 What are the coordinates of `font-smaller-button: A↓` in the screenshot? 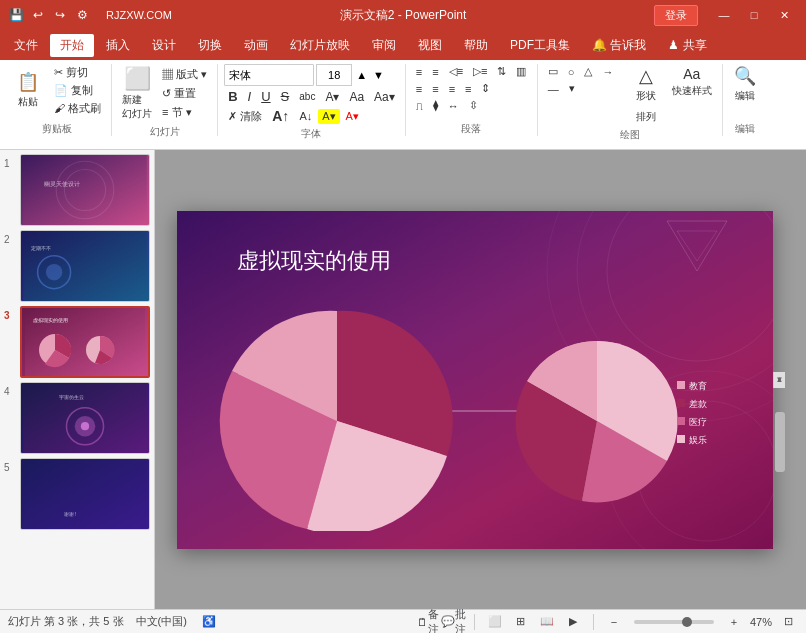 It's located at (306, 116).